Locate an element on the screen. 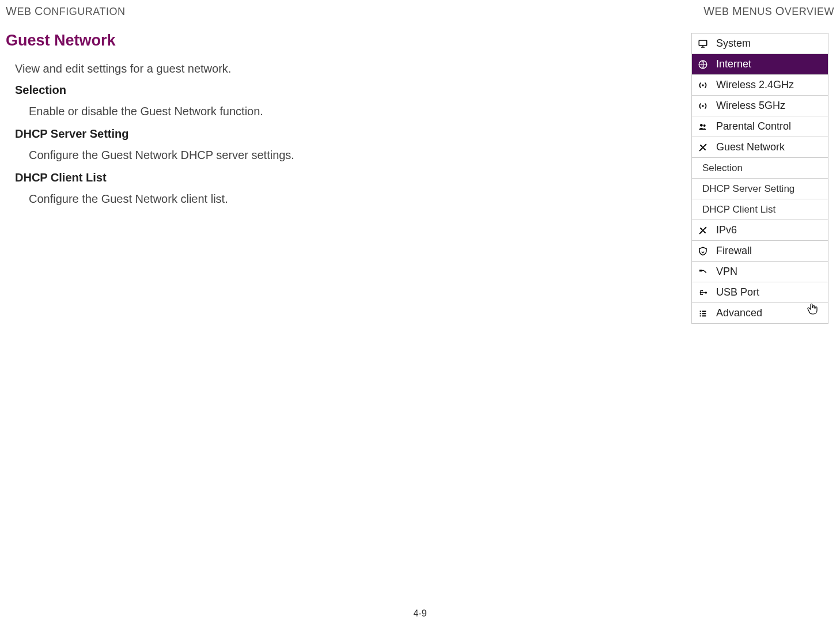  section-dhcp-client-desc: Configure the Guest Network client list. is located at coordinates (349, 199).